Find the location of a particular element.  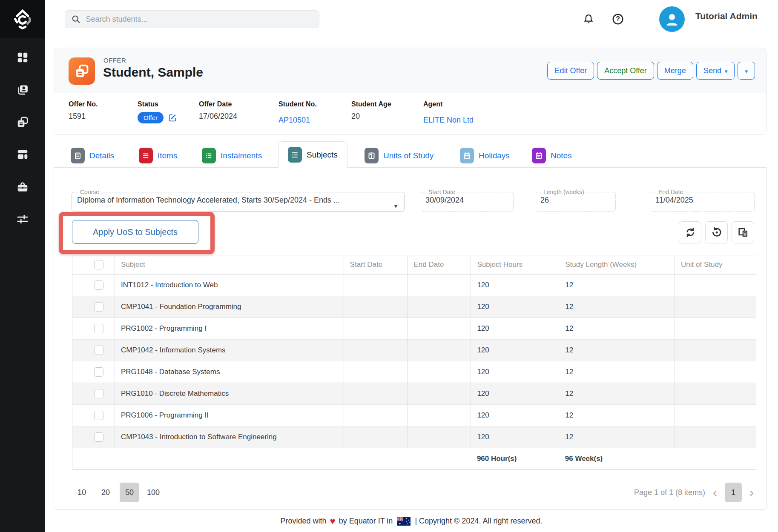

edit-status-icon is located at coordinates (172, 118).